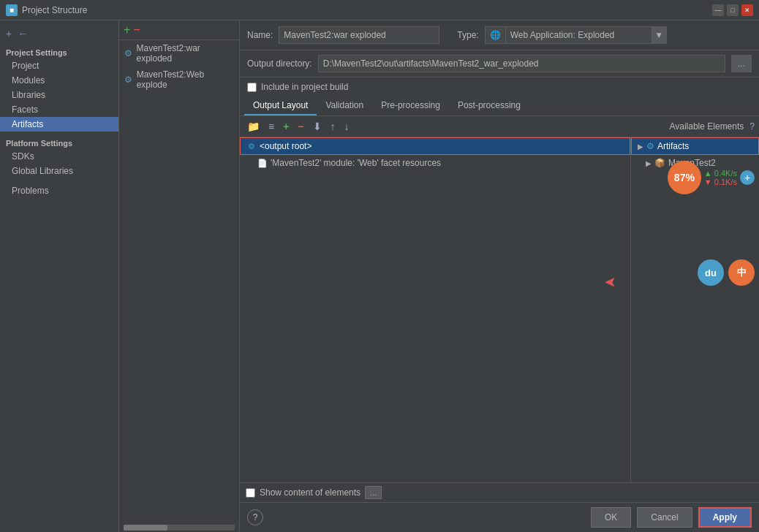  Describe the element at coordinates (256, 517) in the screenshot. I see `help-icon: ?` at that location.